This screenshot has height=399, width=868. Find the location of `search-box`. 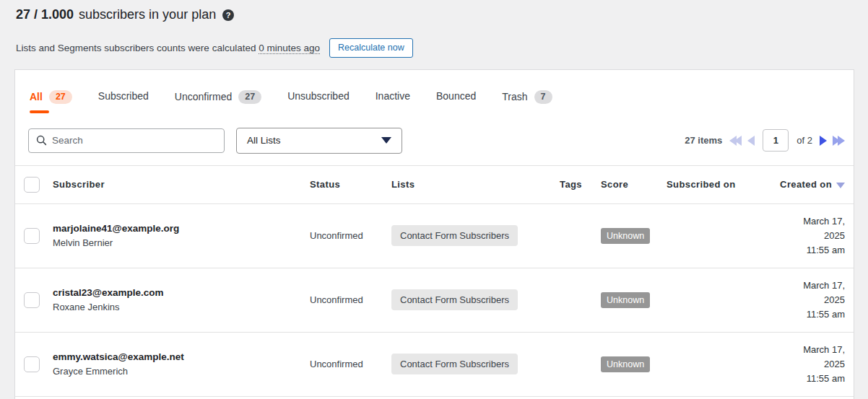

search-box is located at coordinates (126, 141).